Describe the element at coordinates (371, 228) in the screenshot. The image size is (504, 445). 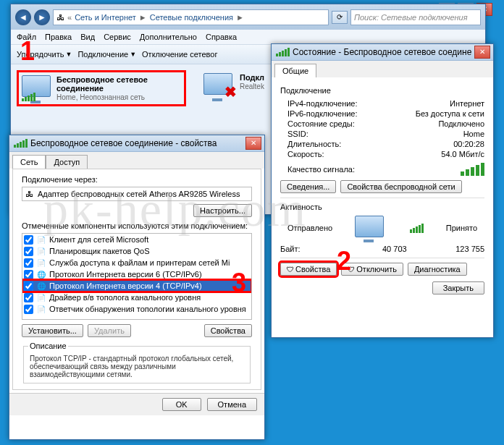
I see `activity-icon` at that location.